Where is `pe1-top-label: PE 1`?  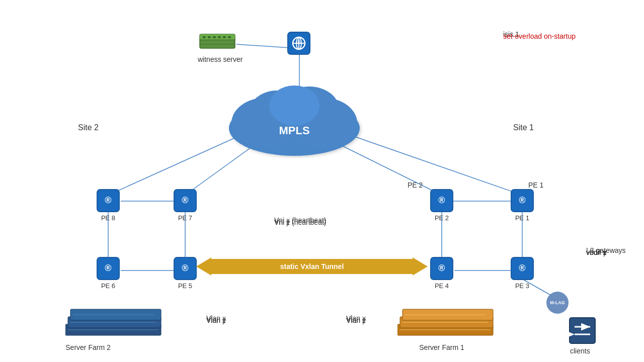 pe1-top-label: PE 1 is located at coordinates (536, 185).